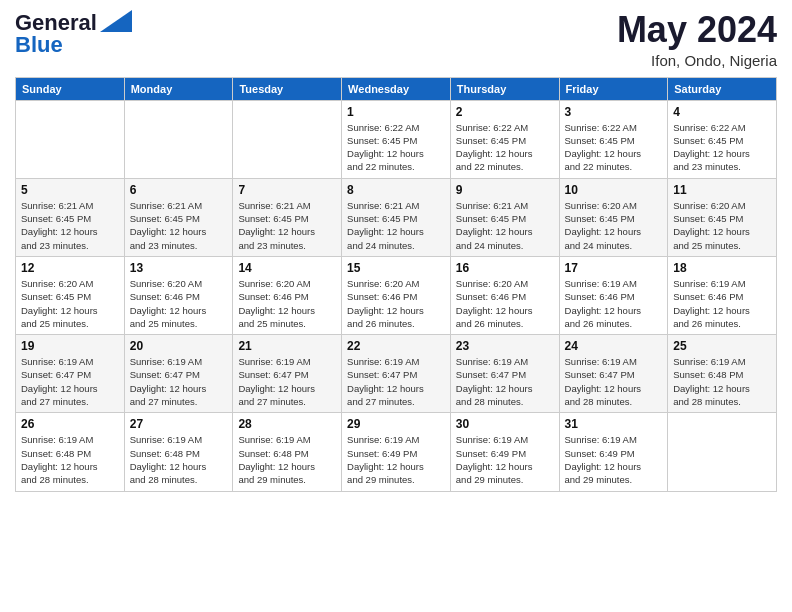 This screenshot has width=792, height=612. I want to click on title-block: May 2024 Ifon, Ondo, Nigeria, so click(697, 40).